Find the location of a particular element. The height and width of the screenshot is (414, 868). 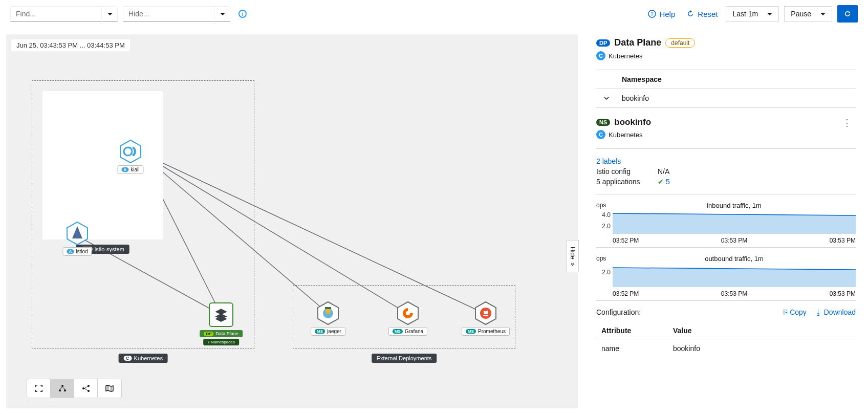

pause-select: Pause is located at coordinates (808, 14).